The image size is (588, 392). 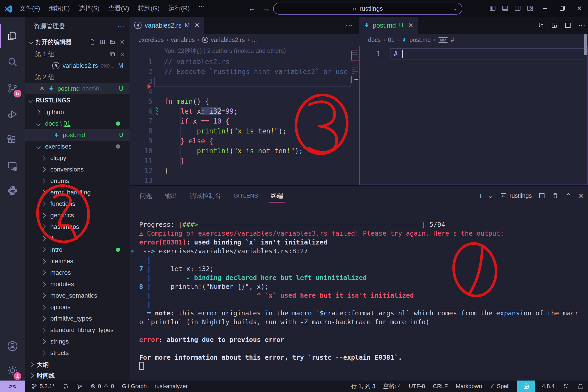 What do you see at coordinates (113, 54) in the screenshot?
I see `group-copy-icon` at bounding box center [113, 54].